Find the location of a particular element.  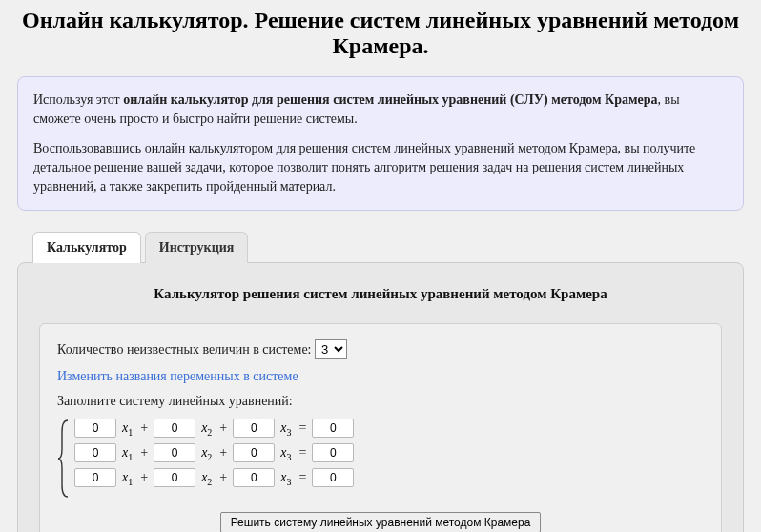

intro-p1-bold: онлайн калькулятор для решения систем ли… is located at coordinates (390, 99).